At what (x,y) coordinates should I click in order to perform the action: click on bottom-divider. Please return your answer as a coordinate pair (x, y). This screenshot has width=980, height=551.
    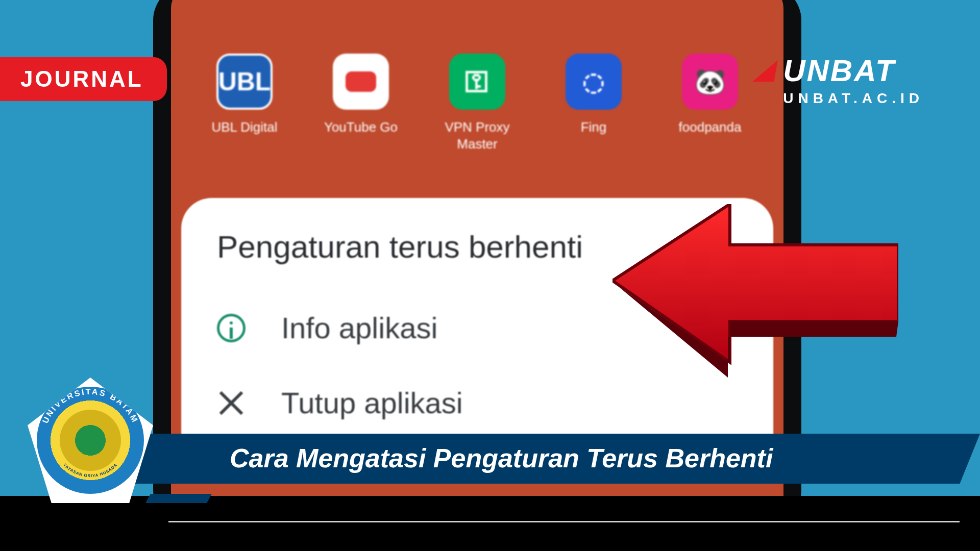
    Looking at the image, I should click on (564, 521).